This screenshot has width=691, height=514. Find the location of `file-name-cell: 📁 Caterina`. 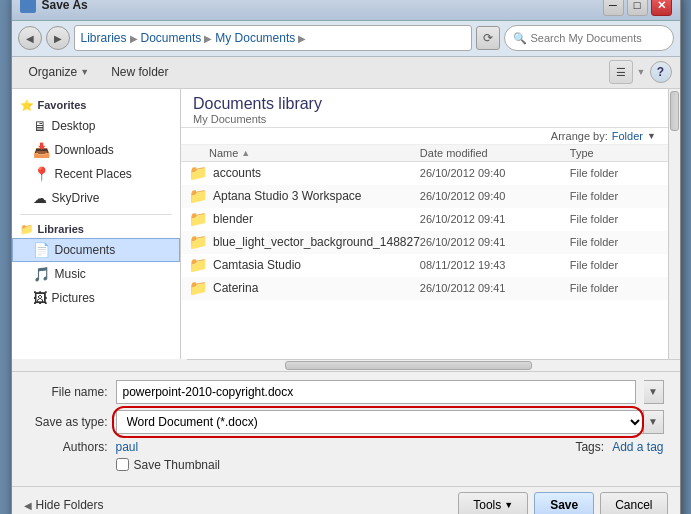

file-name-cell: 📁 Caterina is located at coordinates (304, 288).